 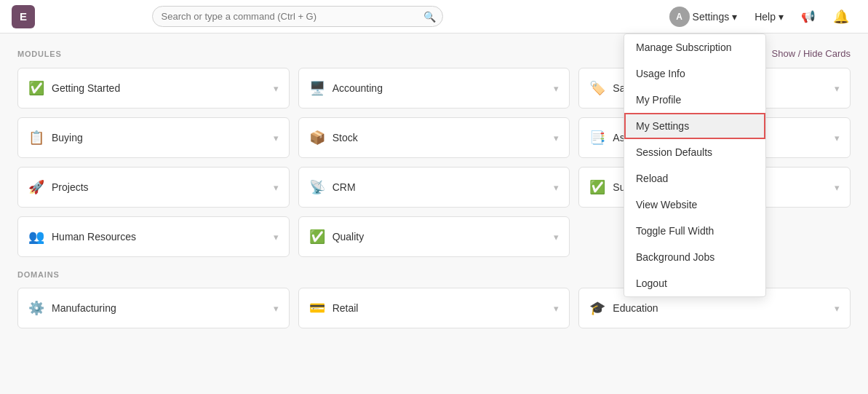 What do you see at coordinates (276, 309) in the screenshot?
I see `card-chevron-manufacturing: ▾` at bounding box center [276, 309].